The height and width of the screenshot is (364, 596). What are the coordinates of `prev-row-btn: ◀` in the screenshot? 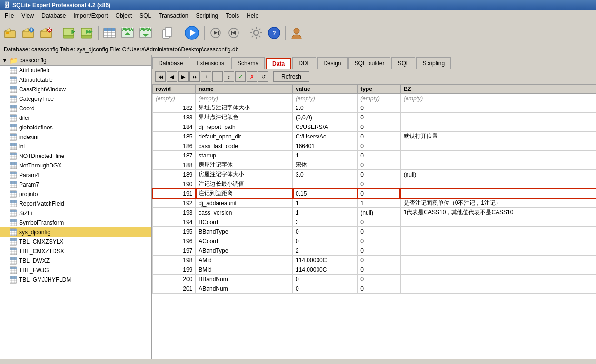 It's located at (172, 77).